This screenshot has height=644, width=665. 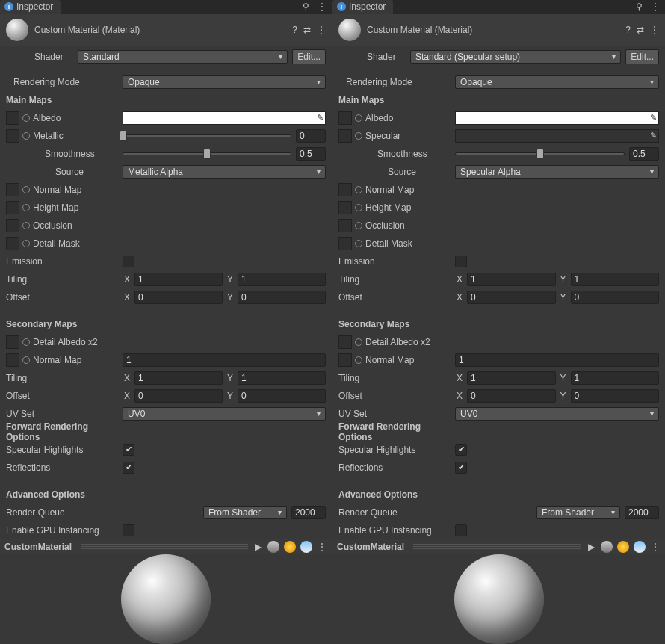 What do you see at coordinates (557, 136) in the screenshot?
I see `specular-color-swatch: ✎` at bounding box center [557, 136].